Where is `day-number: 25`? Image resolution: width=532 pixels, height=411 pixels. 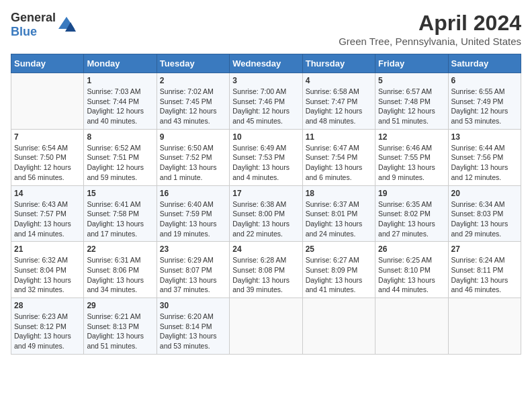
day-number: 25 is located at coordinates (339, 249).